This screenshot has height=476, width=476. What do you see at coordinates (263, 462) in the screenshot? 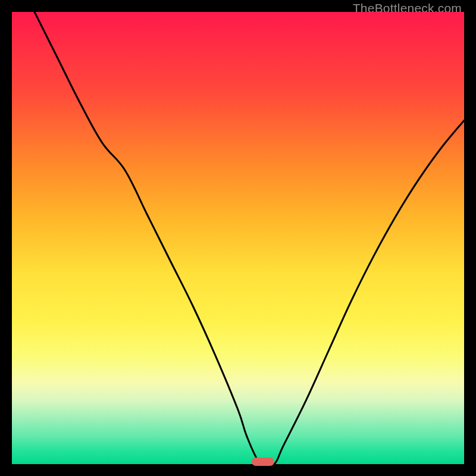
I see `minimum-marker` at bounding box center [263, 462].